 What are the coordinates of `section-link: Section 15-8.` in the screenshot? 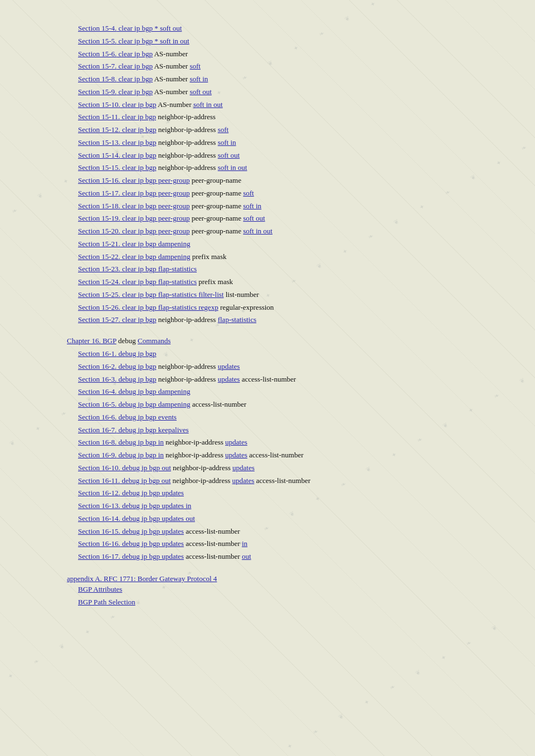 It's located at (97, 79).